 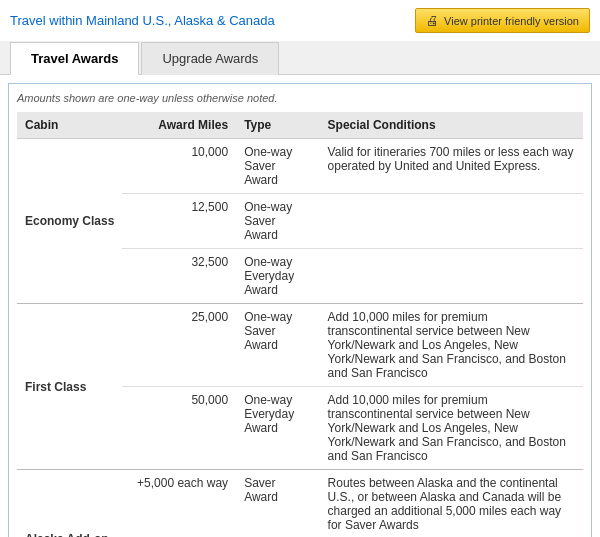 I want to click on printer-button: 🖨 View printer friendly version, so click(x=502, y=20).